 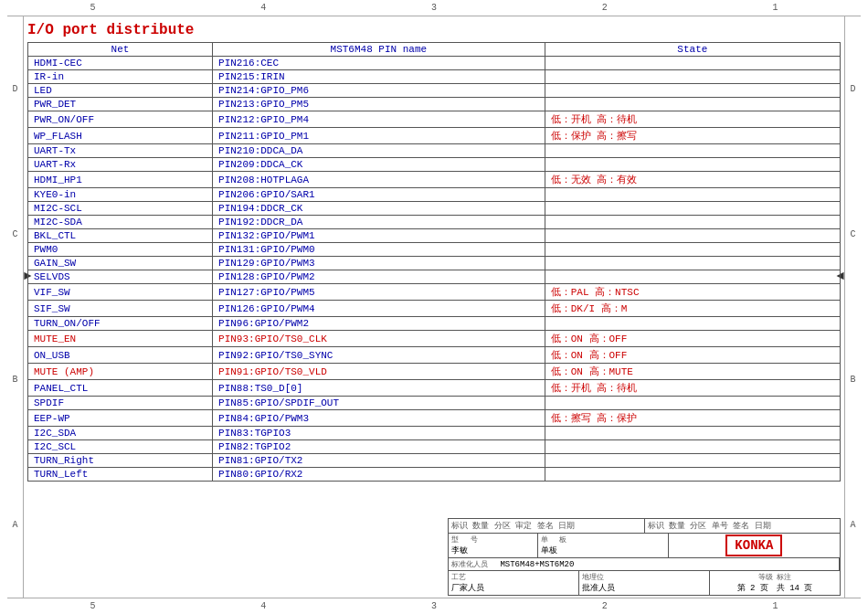 I want to click on cell-pin-26: PIN82:TGPIO2, so click(x=379, y=448).